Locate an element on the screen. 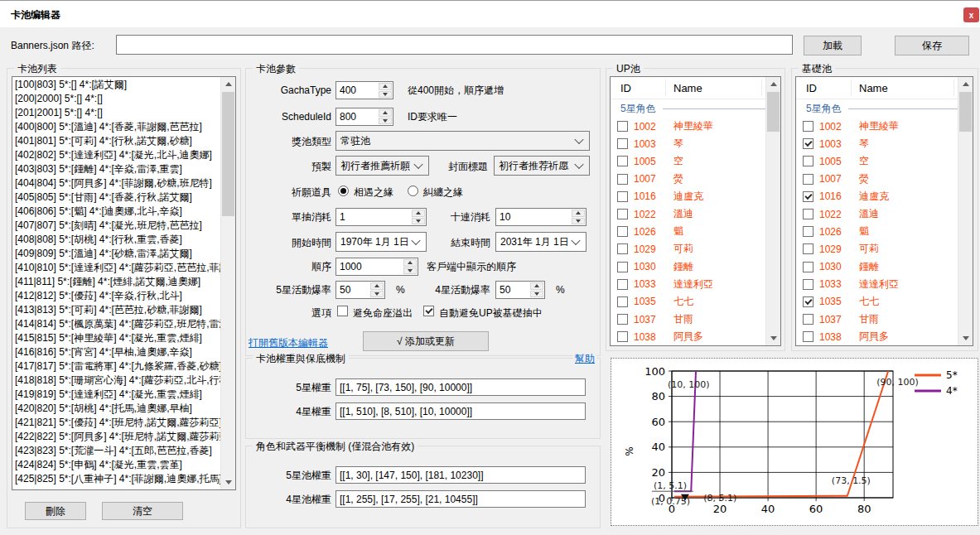 This screenshot has height=535, width=980. list-item: [408|808] 5*:[胡桃] 4*:[行秋,重雲,香菱] is located at coordinates (117, 240).